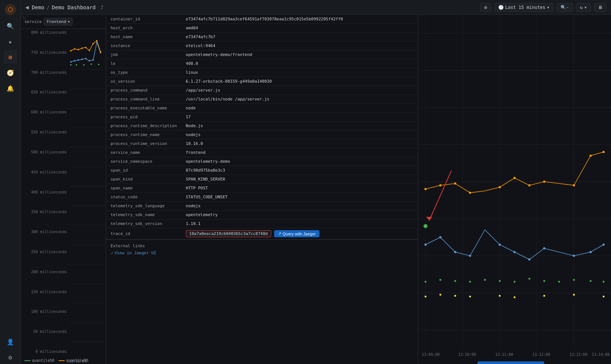  I want to click on chevron-down-icon2: ▾, so click(585, 7).